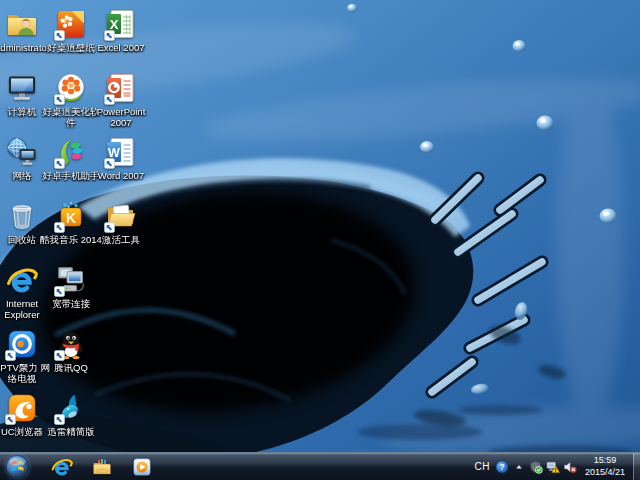  What do you see at coordinates (71, 344) in the screenshot?
I see `qq-icon` at bounding box center [71, 344].